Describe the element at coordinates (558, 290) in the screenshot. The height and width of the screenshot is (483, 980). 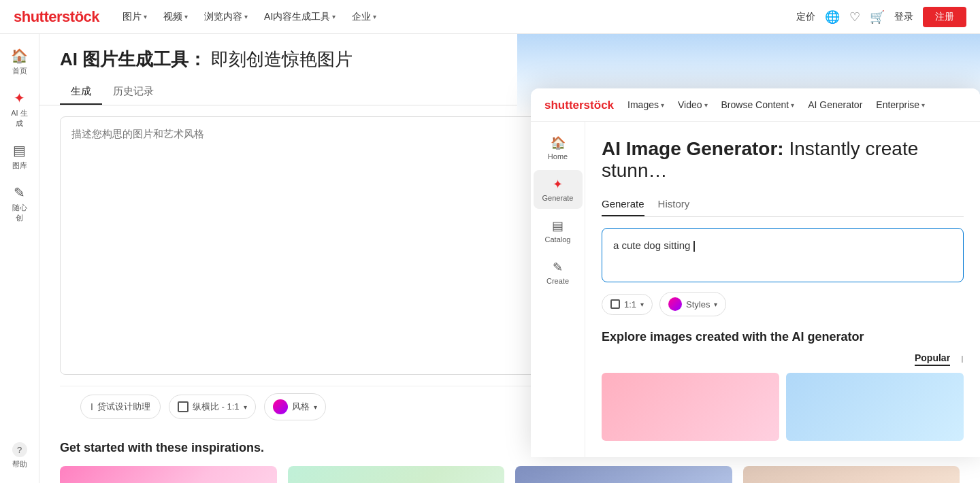
I see `overlay-sidebar: 🏠 Home ✦ Generate ▤ Catalog ✎ Create` at that location.